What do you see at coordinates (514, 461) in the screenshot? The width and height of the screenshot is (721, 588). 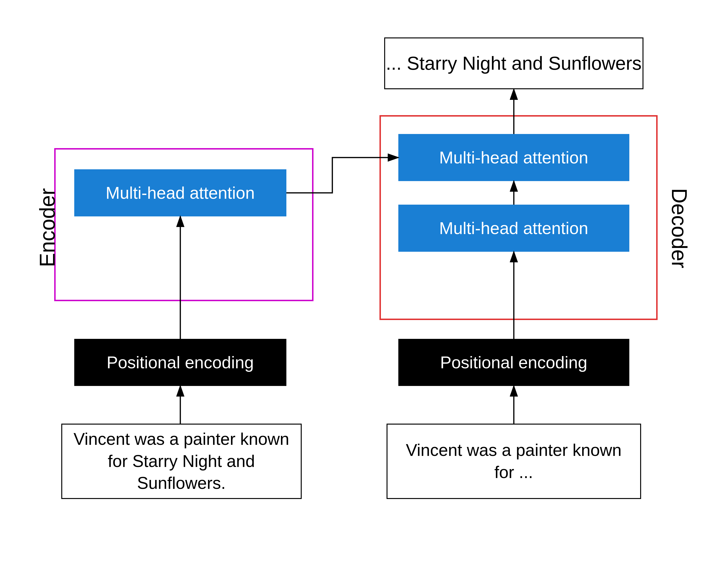 I see `decoder-input-text: Vincent was a painter known for ...` at bounding box center [514, 461].